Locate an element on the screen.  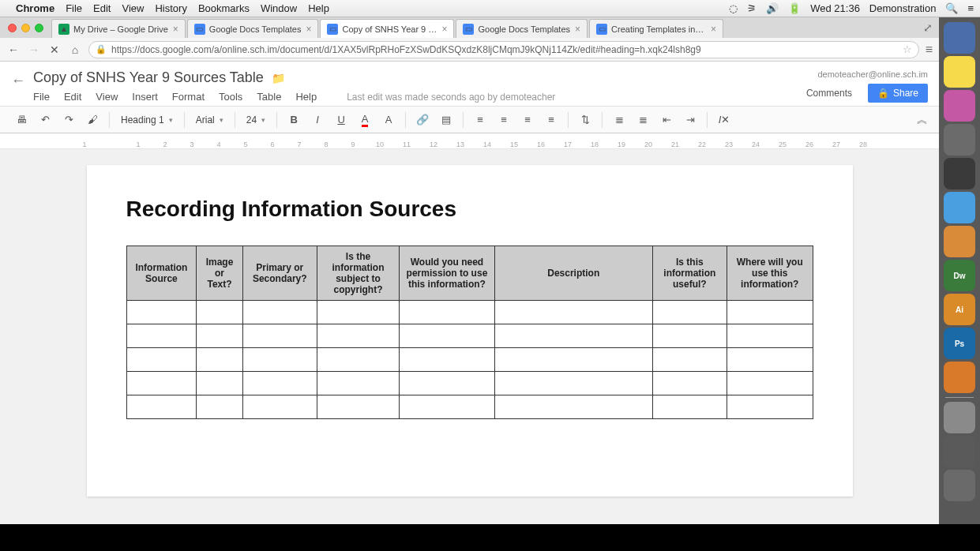
folder-icon: 📁 is located at coordinates (278, 78).